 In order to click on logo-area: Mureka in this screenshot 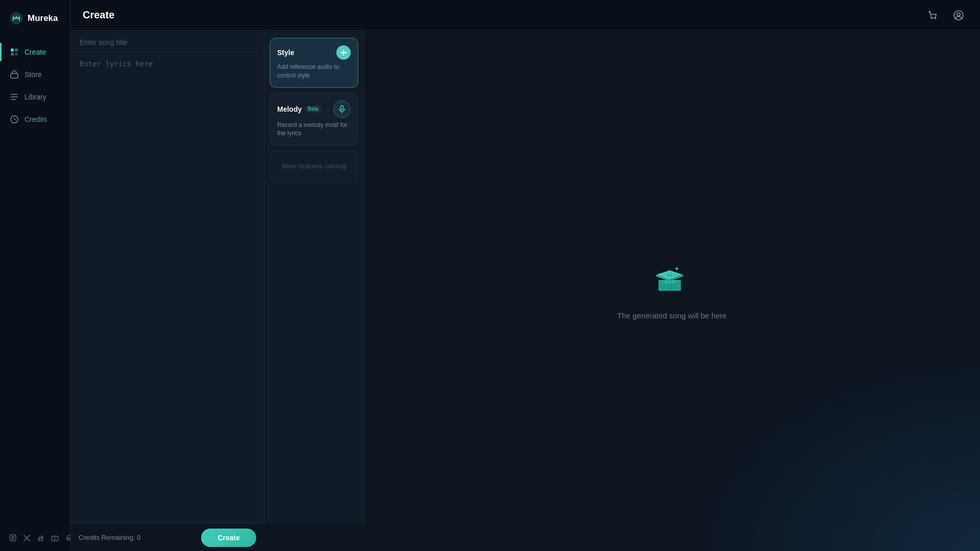, I will do `click(35, 18)`.